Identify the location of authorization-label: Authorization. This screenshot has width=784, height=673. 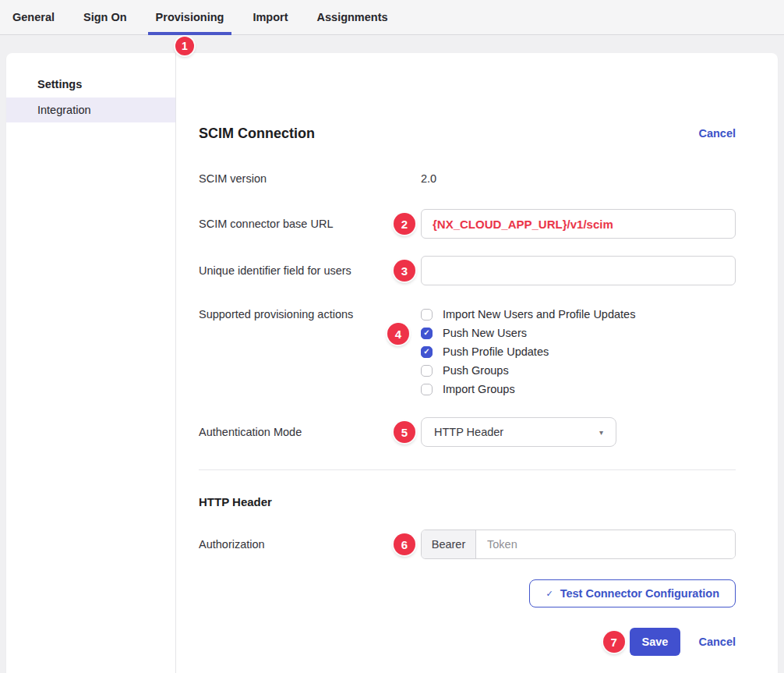
(310, 544).